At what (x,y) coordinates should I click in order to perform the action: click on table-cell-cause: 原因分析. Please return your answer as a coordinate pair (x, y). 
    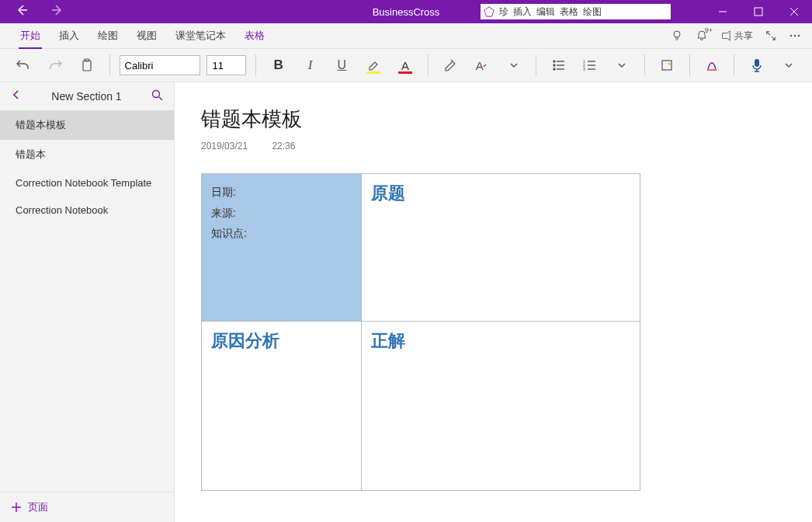
    Looking at the image, I should click on (282, 406).